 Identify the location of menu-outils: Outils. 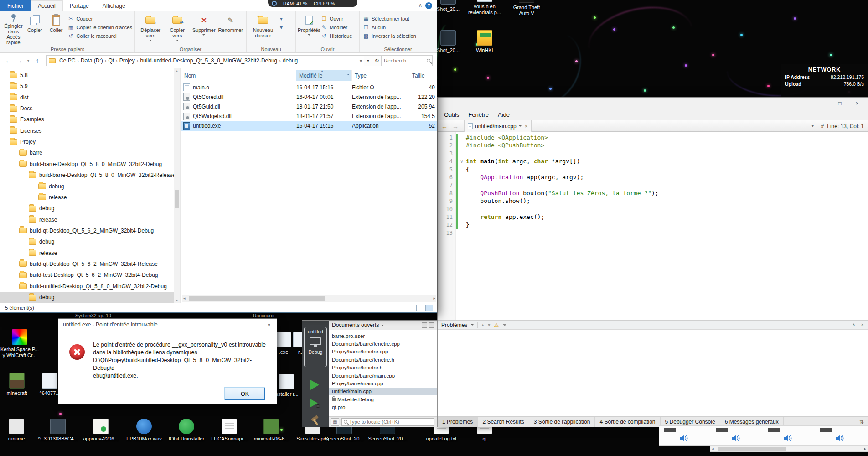
(451, 115).